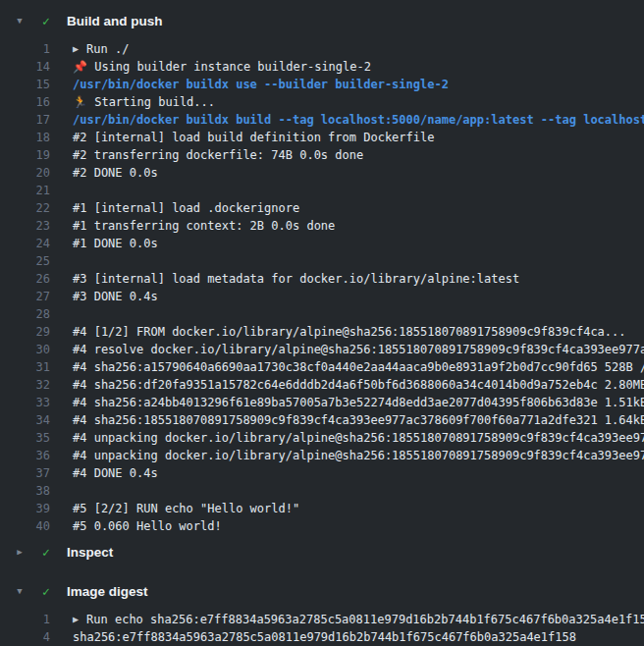 The height and width of the screenshot is (646, 644). Describe the element at coordinates (26, 385) in the screenshot. I see `line-number-link: 32` at that location.